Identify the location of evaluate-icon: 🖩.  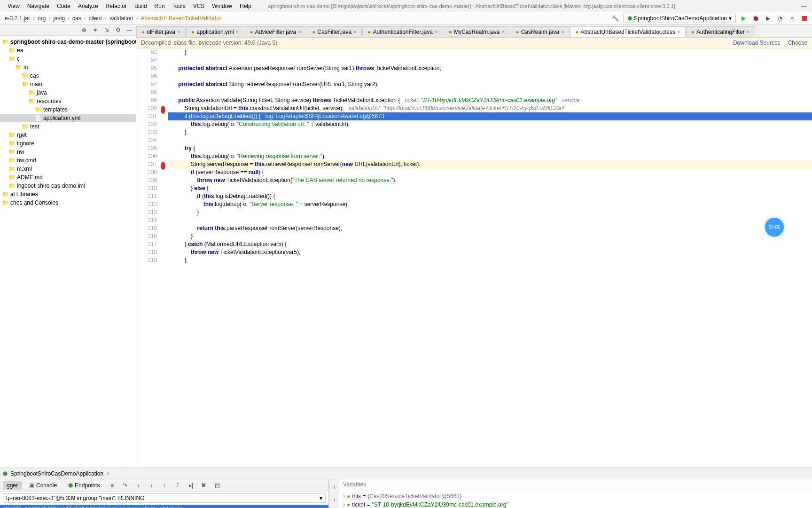
(204, 485).